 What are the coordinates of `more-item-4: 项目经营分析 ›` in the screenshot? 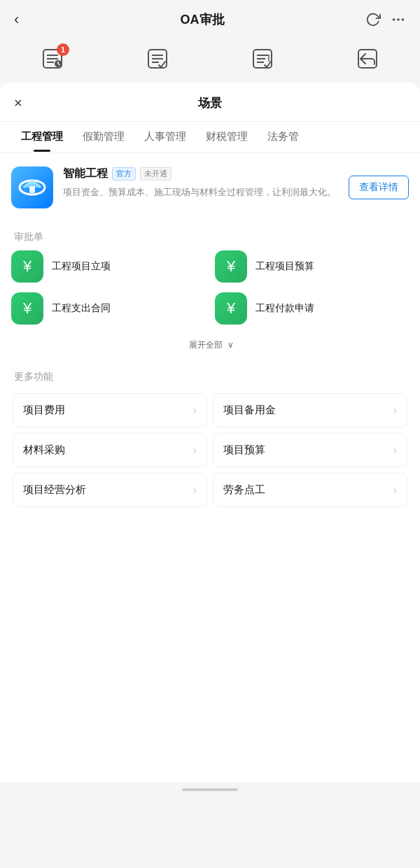 It's located at (110, 490).